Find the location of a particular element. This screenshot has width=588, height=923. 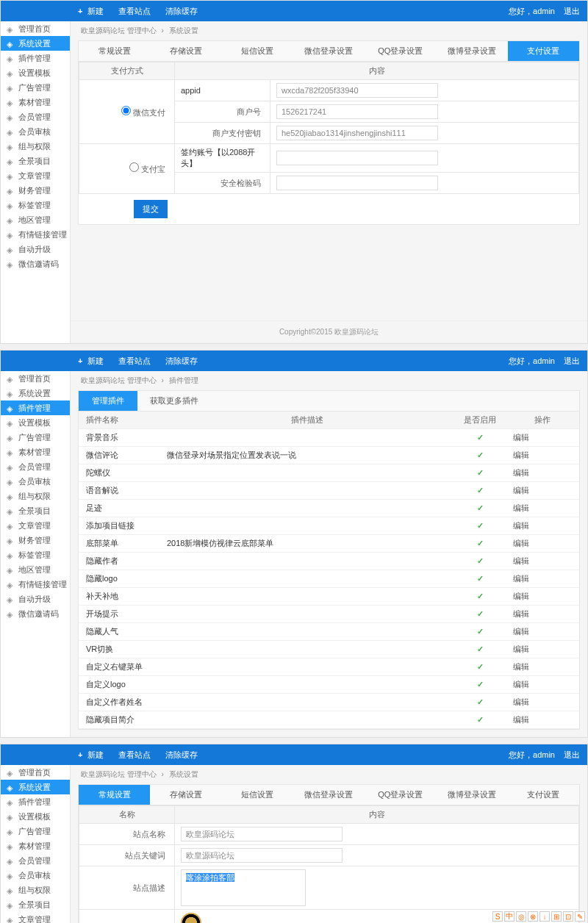

ime-icon: ⊗ is located at coordinates (533, 916).